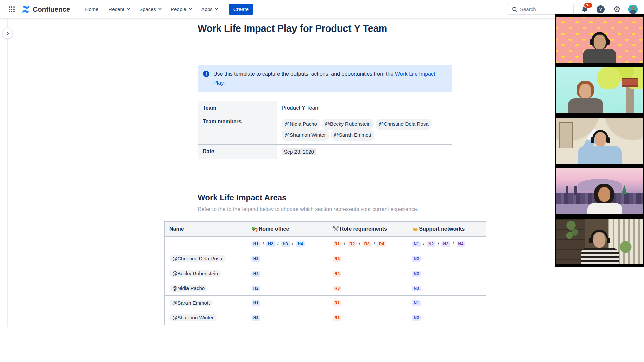  What do you see at coordinates (304, 74) in the screenshot?
I see `info-text-before: Use this template to capture the outputs…` at bounding box center [304, 74].